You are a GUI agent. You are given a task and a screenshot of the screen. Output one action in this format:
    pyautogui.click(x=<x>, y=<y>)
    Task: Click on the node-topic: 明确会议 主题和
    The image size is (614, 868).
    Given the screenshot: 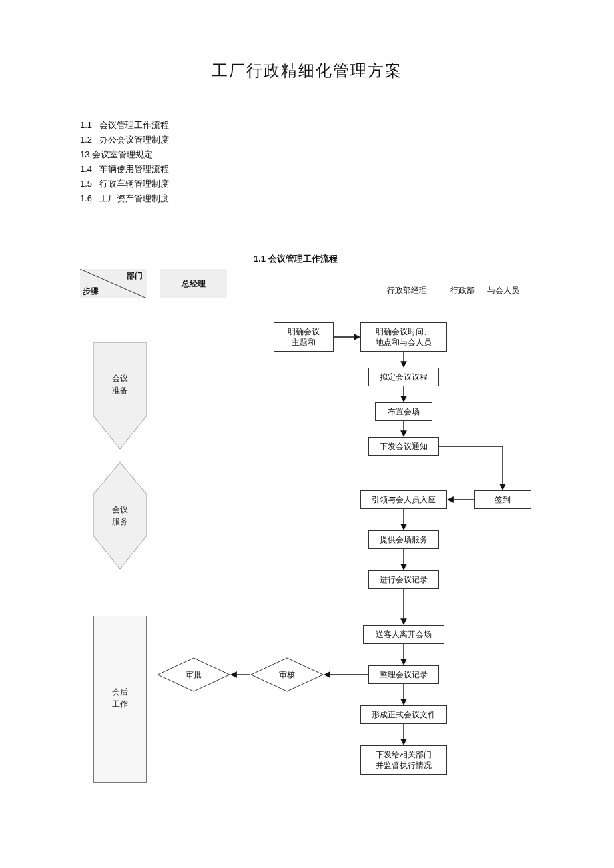 What is the action you would take?
    pyautogui.click(x=304, y=337)
    